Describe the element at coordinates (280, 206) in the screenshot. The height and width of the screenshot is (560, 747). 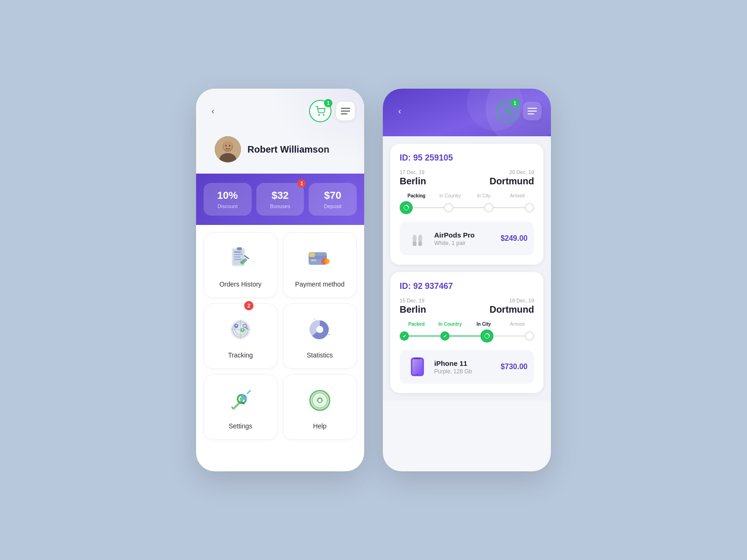
I see `bonuses-label: Bonuses` at that location.